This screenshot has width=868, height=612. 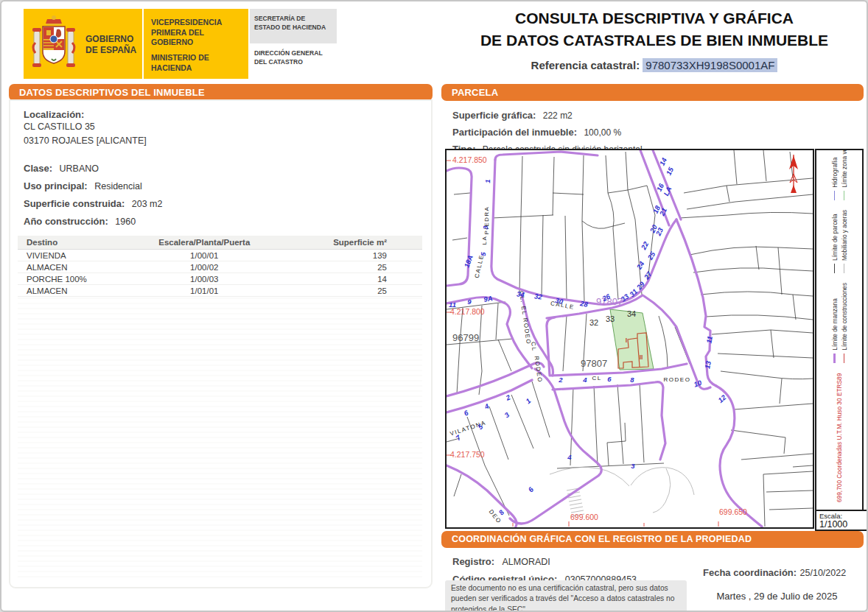 What do you see at coordinates (71, 291) in the screenshot?
I see `table-cell: ALMACEN` at bounding box center [71, 291].